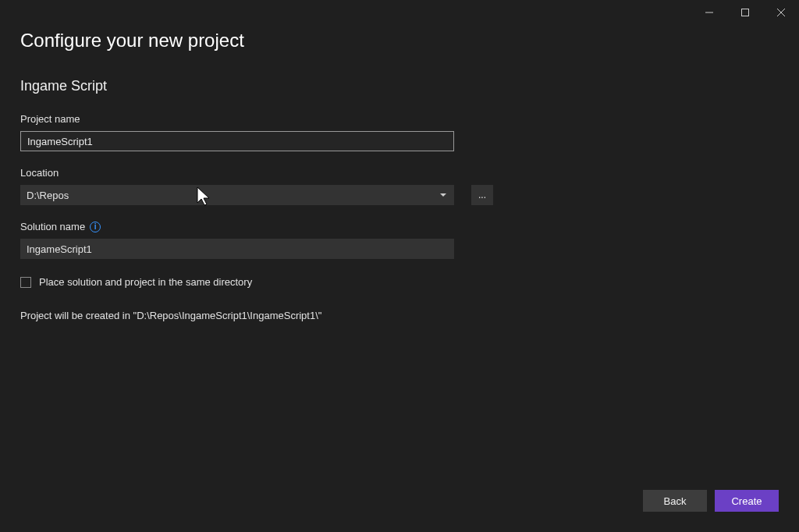 The width and height of the screenshot is (799, 532). Describe the element at coordinates (482, 195) in the screenshot. I see `browse-button: ...` at that location.